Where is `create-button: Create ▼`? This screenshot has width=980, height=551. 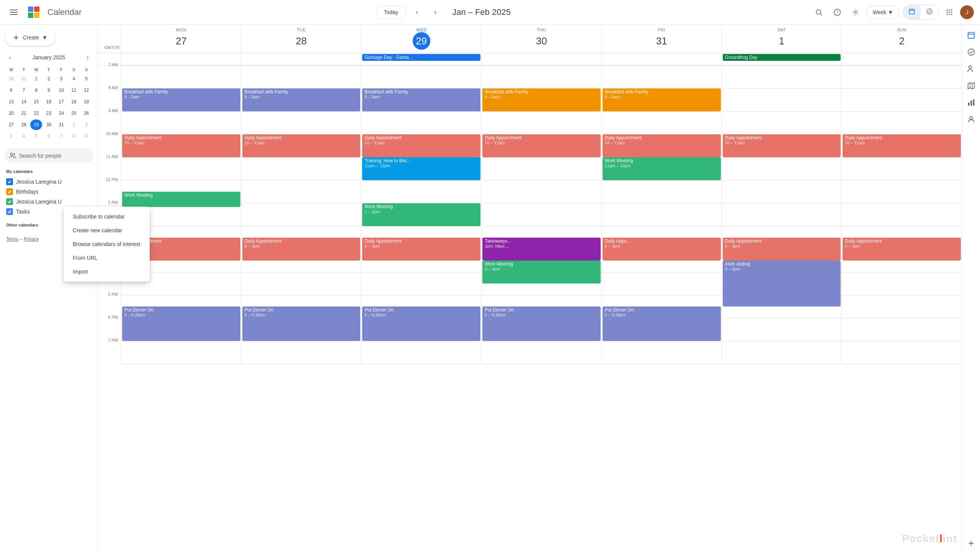
create-button: Create ▼ is located at coordinates (30, 37).